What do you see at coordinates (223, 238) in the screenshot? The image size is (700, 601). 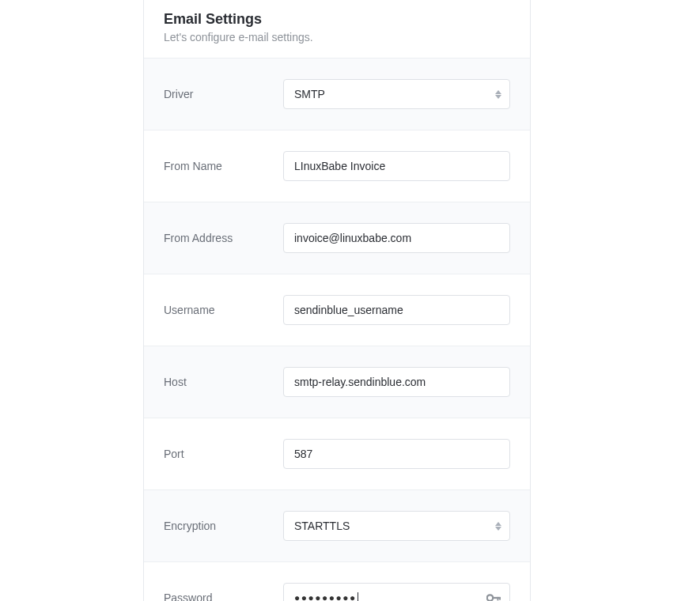 I see `from-address-label: From Address` at bounding box center [223, 238].